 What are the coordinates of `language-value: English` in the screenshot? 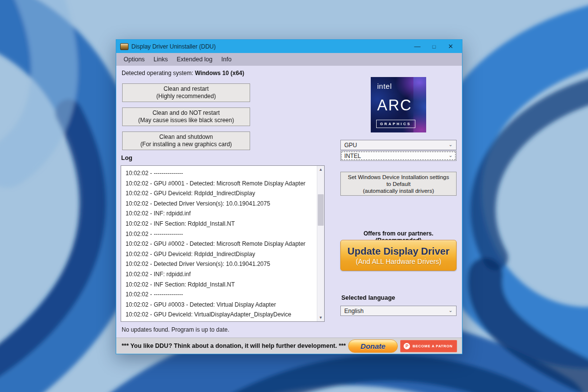 It's located at (354, 311).